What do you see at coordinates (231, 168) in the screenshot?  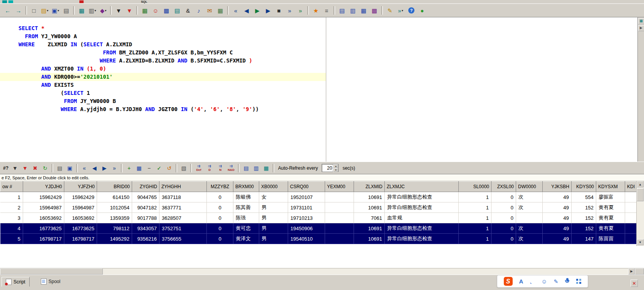 I see `fetch-null-displayed-button: ⇉N&D` at bounding box center [231, 168].